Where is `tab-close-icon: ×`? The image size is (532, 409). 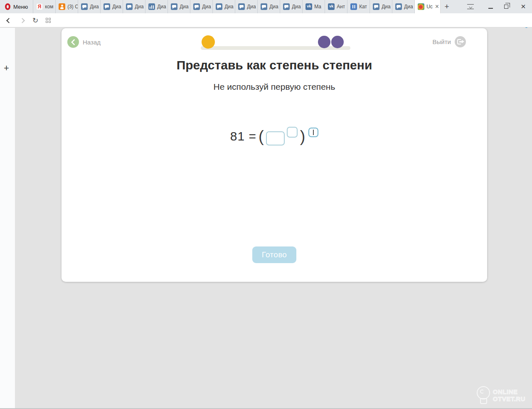 tab-close-icon: × is located at coordinates (437, 7).